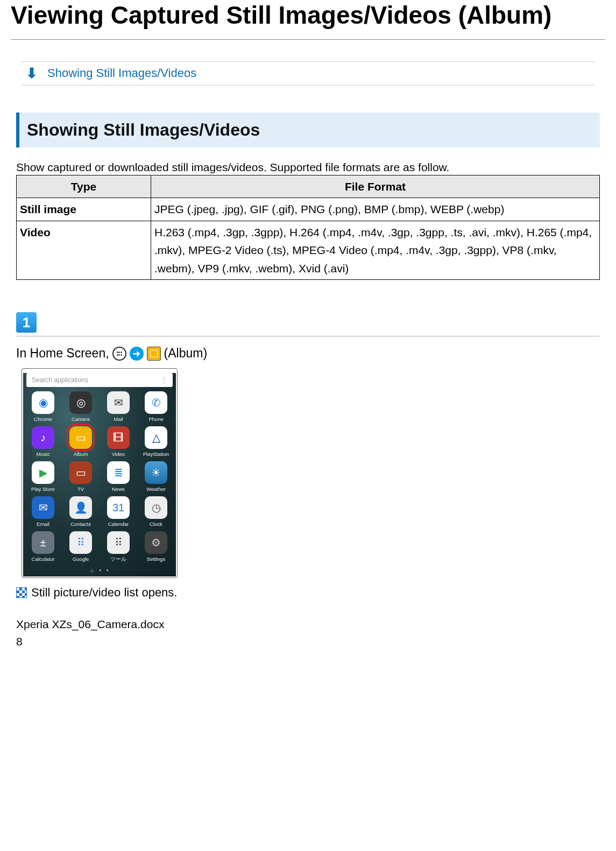  What do you see at coordinates (118, 441) in the screenshot?
I see `app-cell: 🎞Video` at bounding box center [118, 441].